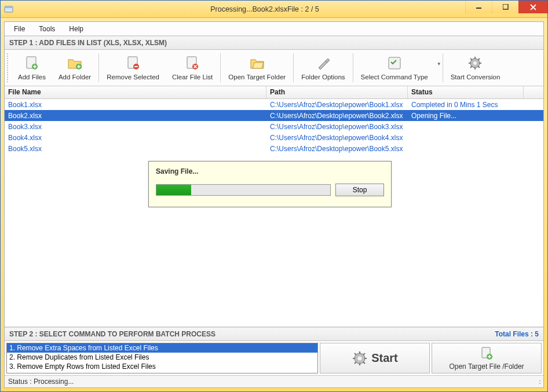 This screenshot has height=392, width=548. I want to click on table-row: Book5.xlsxC:\Users\Afroz\Desktop\epower\…, so click(274, 148).